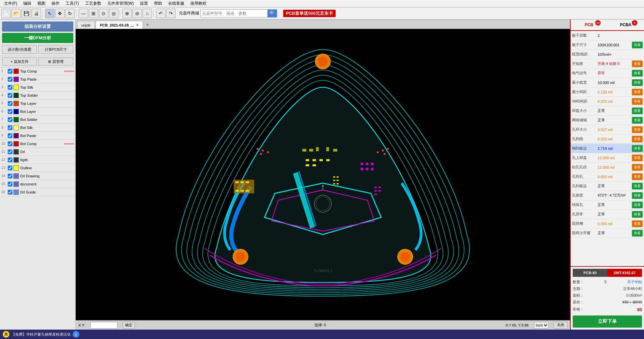  What do you see at coordinates (114, 13) in the screenshot?
I see `toolbar-via: ◎` at bounding box center [114, 13].